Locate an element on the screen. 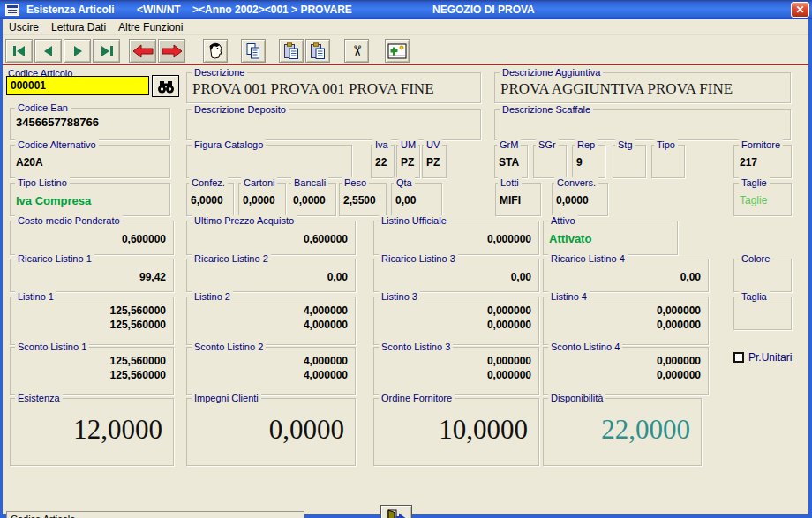 The image size is (812, 518). field-listino-ufficiale: Listino Ufficiale 0,000000 is located at coordinates (456, 238).